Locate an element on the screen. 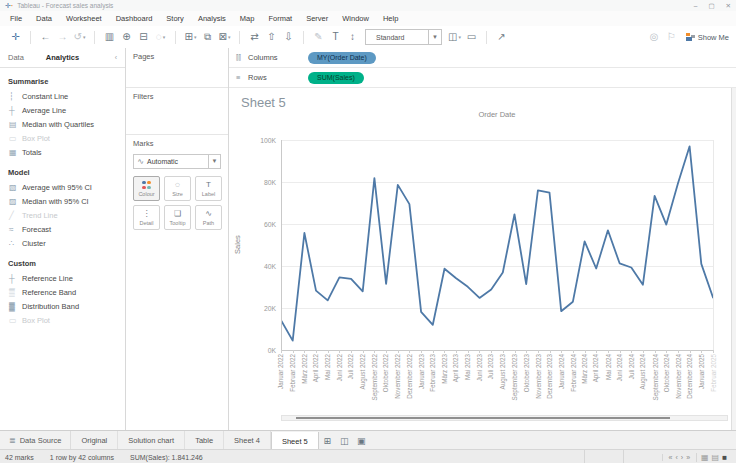 This screenshot has height=463, width=736. size-button: ◌Size is located at coordinates (178, 188).